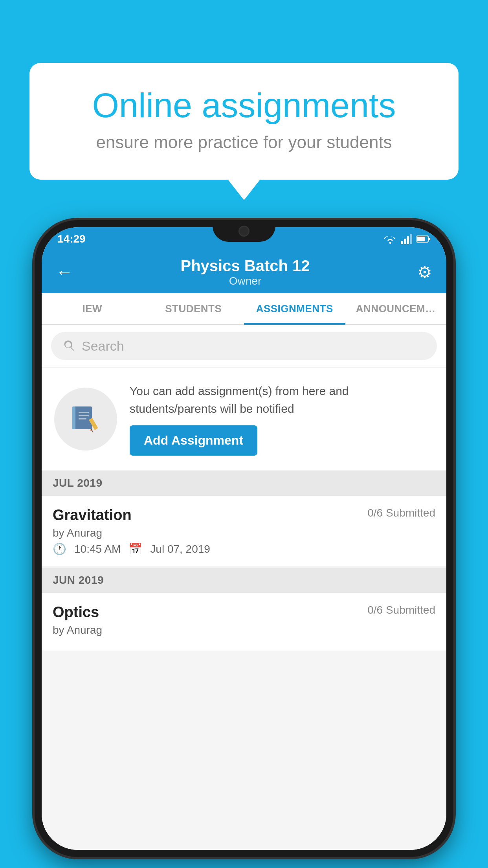  What do you see at coordinates (402, 610) in the screenshot?
I see `assignment-submitted-optics: 0/6 Submitted` at bounding box center [402, 610].